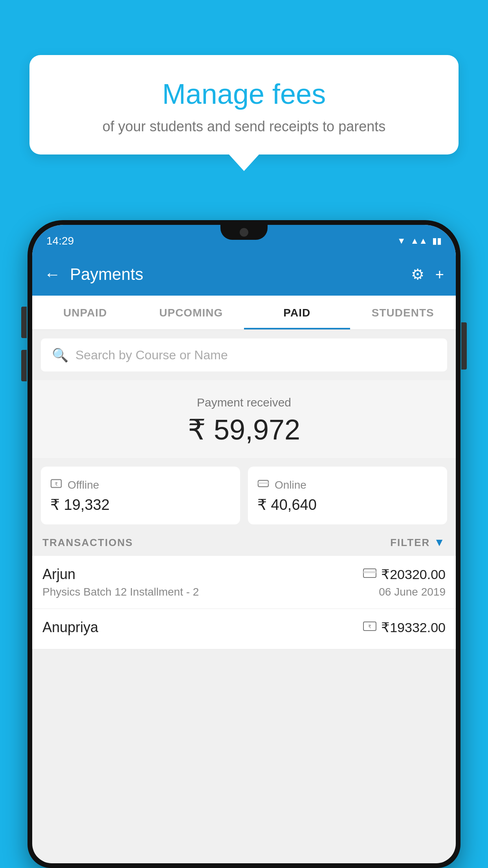 The width and height of the screenshot is (488, 868). Describe the element at coordinates (418, 542) in the screenshot. I see `filter-button: FILTER ▼` at that location.